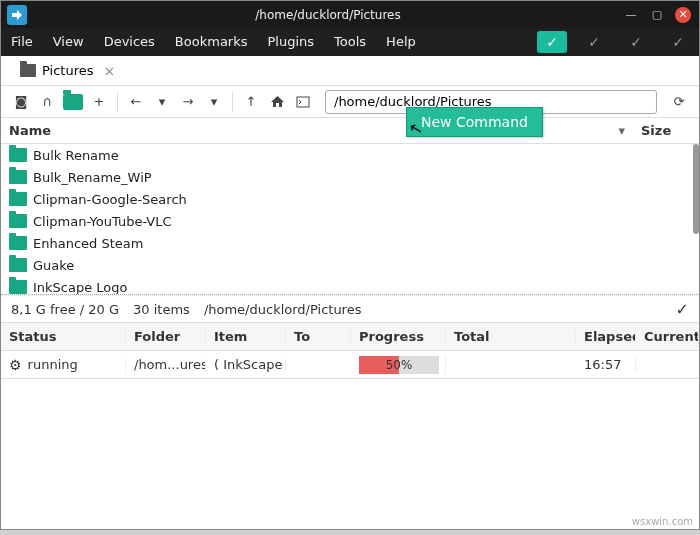 This screenshot has width=700, height=535. I want to click on task-col-progress: Progress, so click(398, 336).